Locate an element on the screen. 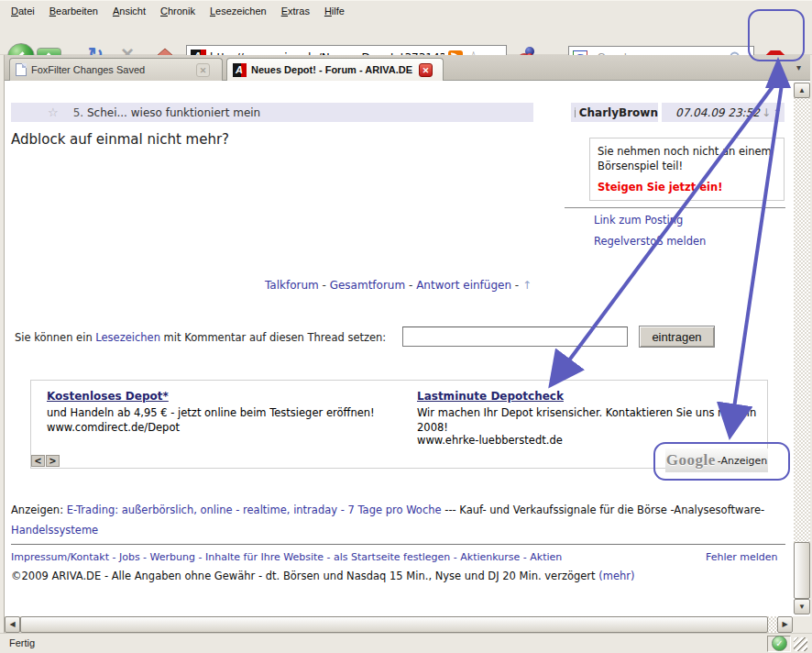 The width and height of the screenshot is (812, 653). ad-right-body: Wir machen Ihr Depot krisensicher. Konta… is located at coordinates (587, 420).